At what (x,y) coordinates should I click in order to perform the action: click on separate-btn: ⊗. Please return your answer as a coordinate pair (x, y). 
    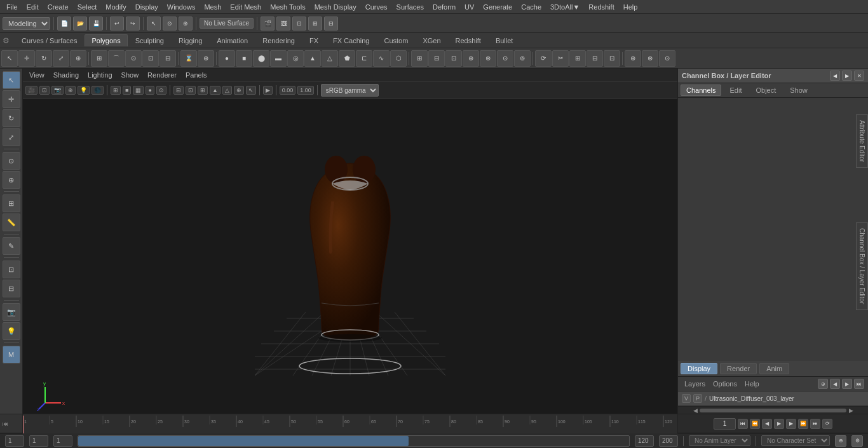
    Looking at the image, I should click on (488, 58).